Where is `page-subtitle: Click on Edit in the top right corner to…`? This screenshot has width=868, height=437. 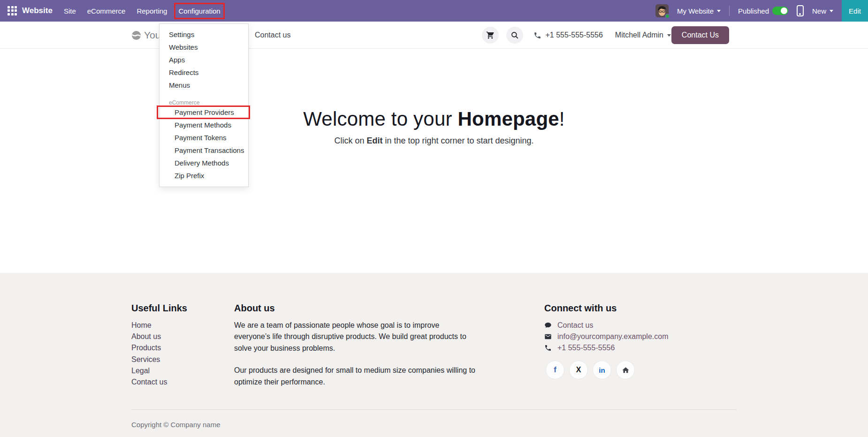 page-subtitle: Click on Edit in the top right corner to… is located at coordinates (434, 141).